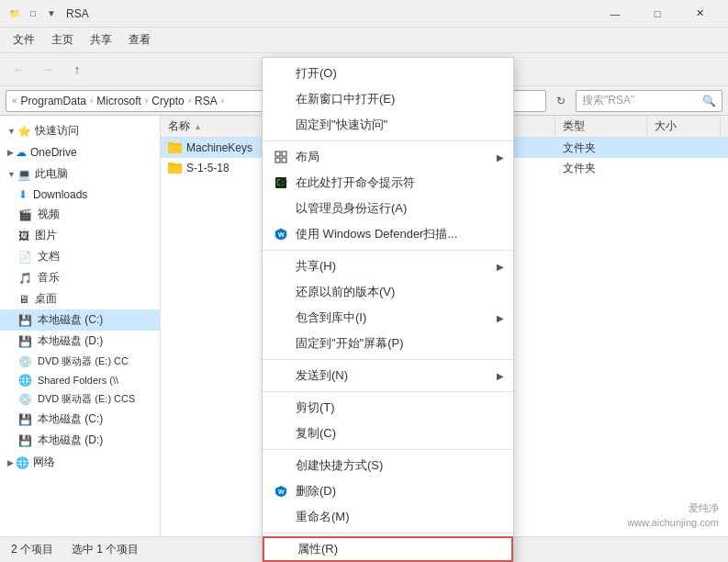 The height and width of the screenshot is (562, 728). What do you see at coordinates (11, 131) in the screenshot?
I see `expand-arrow: ▼` at bounding box center [11, 131].